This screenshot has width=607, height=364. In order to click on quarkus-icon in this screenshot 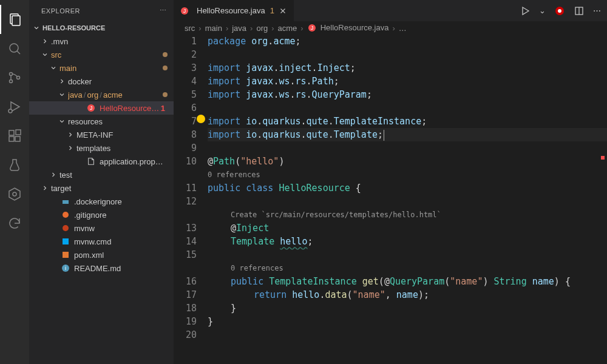, I will do `click(560, 11)`.